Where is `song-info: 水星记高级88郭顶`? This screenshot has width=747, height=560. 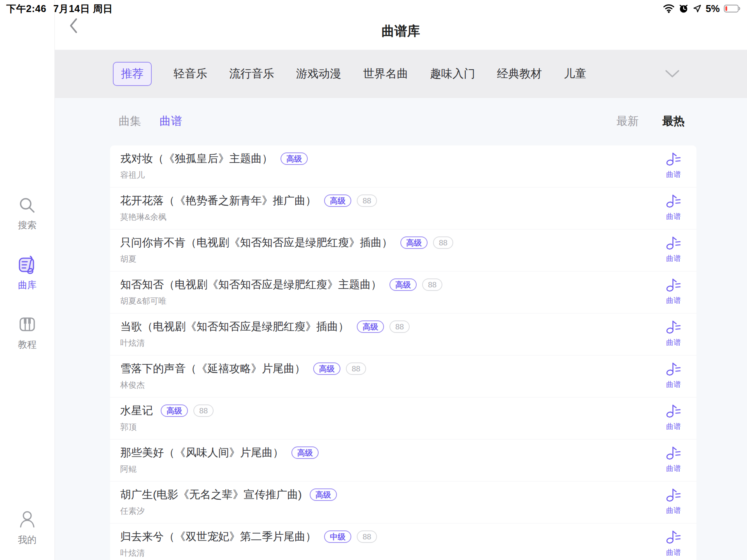
song-info: 水星记高级88郭顶 is located at coordinates (374, 418).